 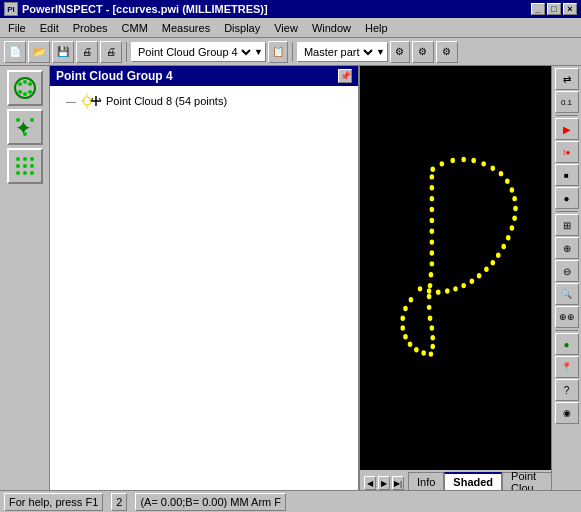 I want to click on rt-btn-swap: ⇄, so click(x=567, y=79).